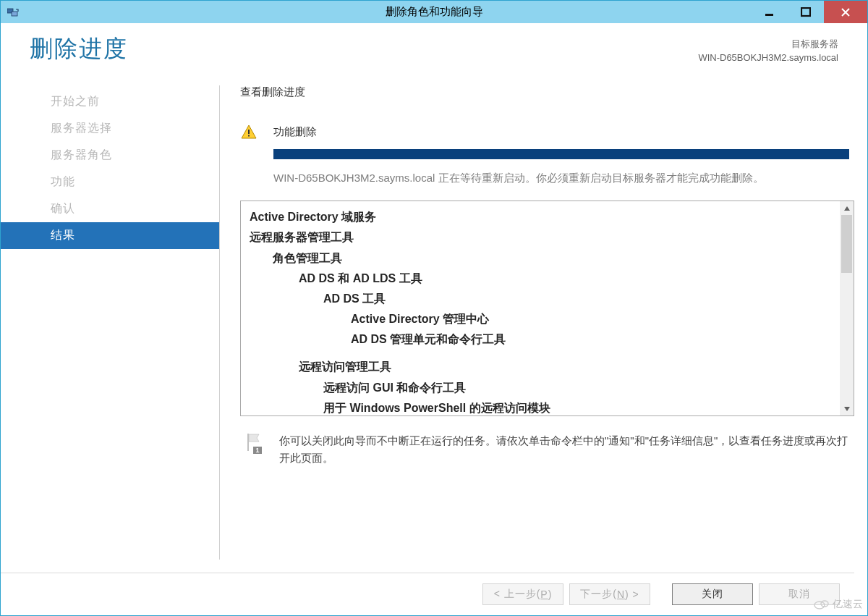 The image size is (868, 616). I want to click on sidebar-item-before-begin: 开始之前, so click(110, 101).